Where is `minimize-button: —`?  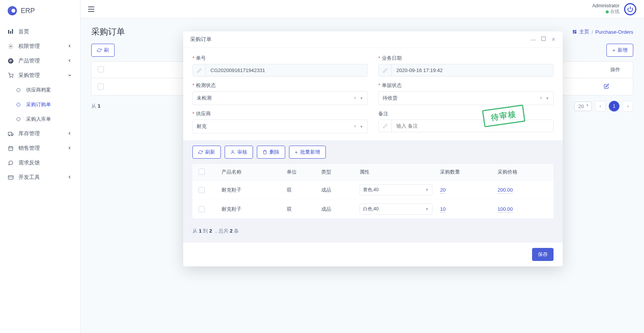 minimize-button: — is located at coordinates (533, 39).